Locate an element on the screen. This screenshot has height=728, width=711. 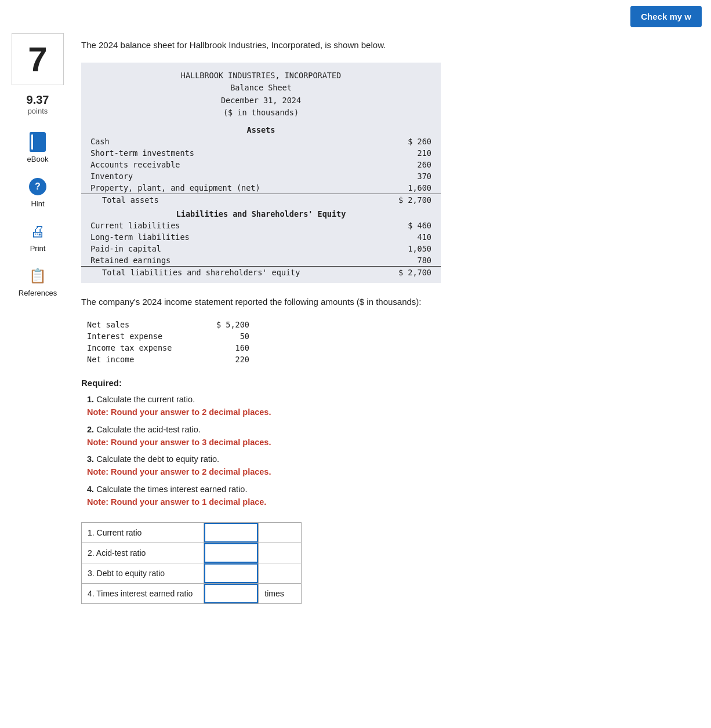
current-ratio-input is located at coordinates (231, 533).